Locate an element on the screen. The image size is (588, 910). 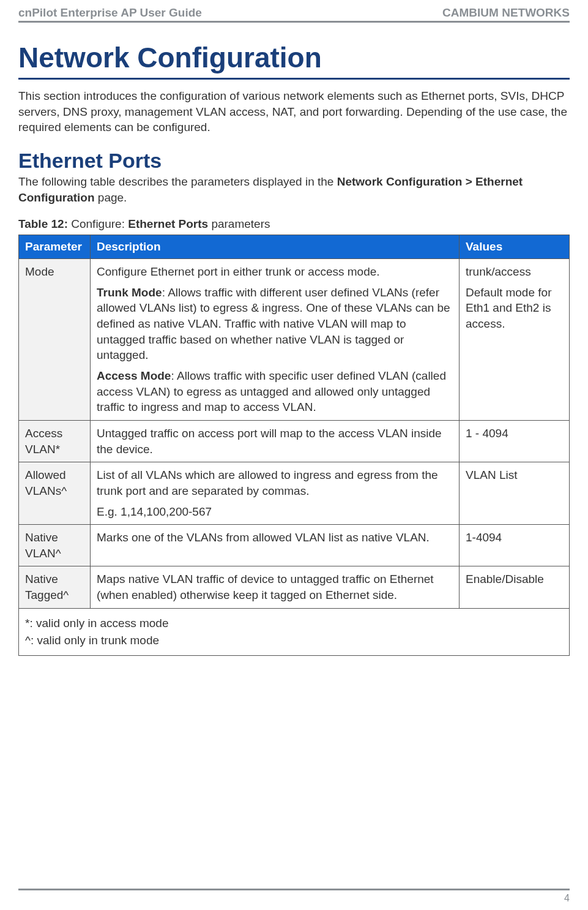
header-left: cnPilot Enterprise AP User Guide is located at coordinates (110, 13).